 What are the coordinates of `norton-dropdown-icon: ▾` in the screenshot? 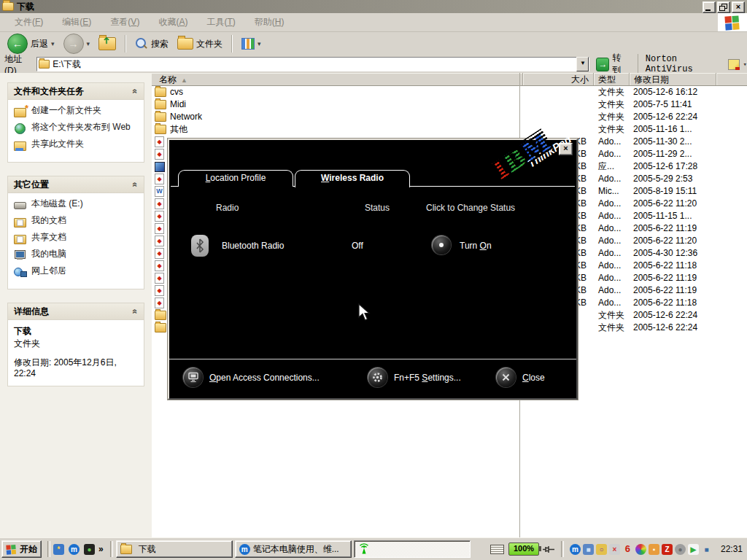 It's located at (746, 64).